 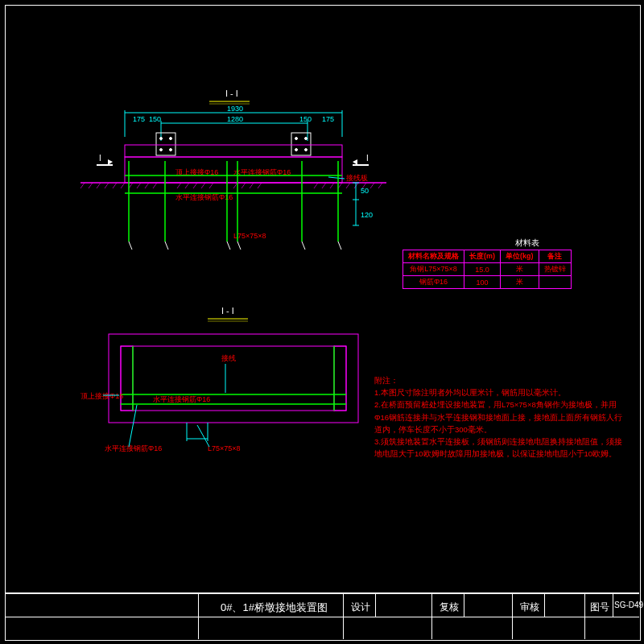 What do you see at coordinates (527, 243) in the screenshot?
I see `table-title: 材料表` at bounding box center [527, 243].